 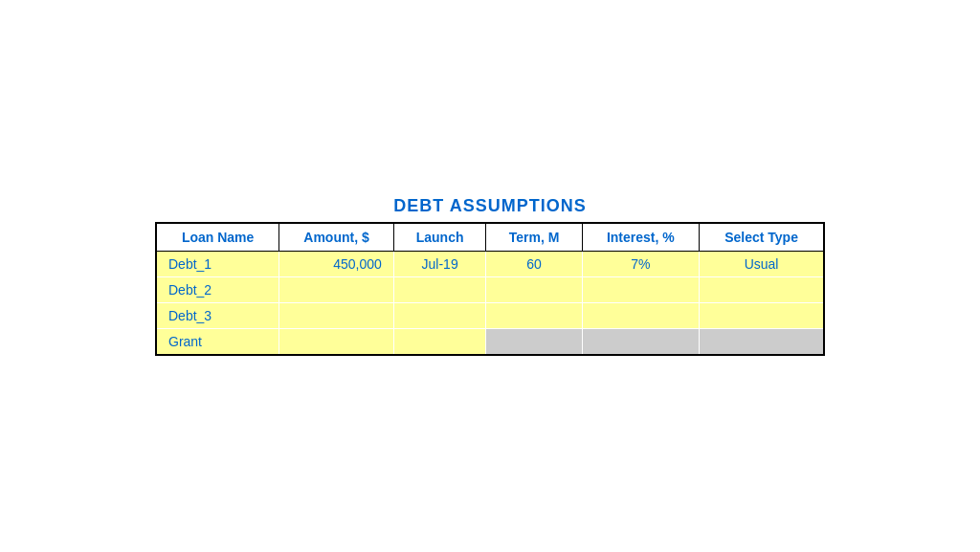 What do you see at coordinates (762, 291) in the screenshot?
I see `cell-debt-2-col5` at bounding box center [762, 291].